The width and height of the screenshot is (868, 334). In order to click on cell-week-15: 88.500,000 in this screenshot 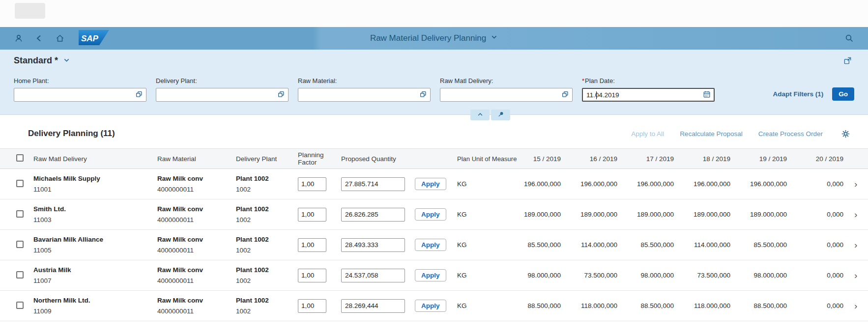, I will do `click(540, 306)`.